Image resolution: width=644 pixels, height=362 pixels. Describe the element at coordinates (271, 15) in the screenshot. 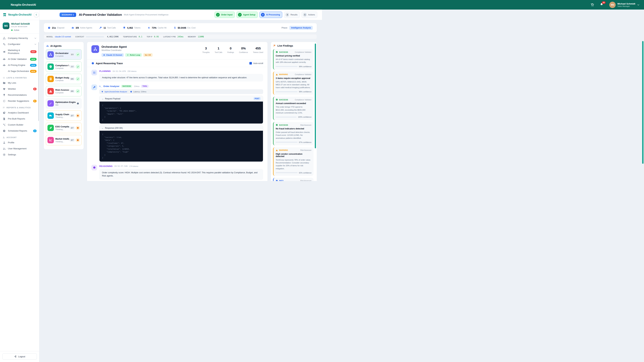

I see `step-ai-processing: 3AI Processing` at that location.